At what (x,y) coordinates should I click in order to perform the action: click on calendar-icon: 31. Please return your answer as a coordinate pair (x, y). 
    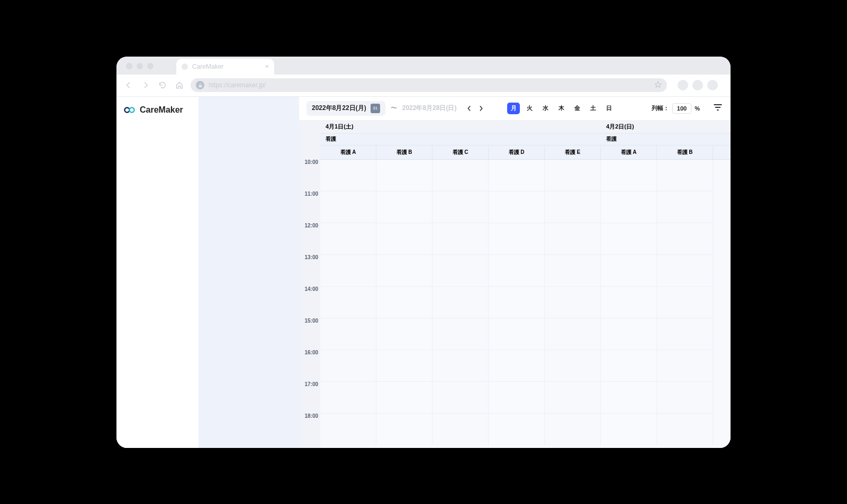
    Looking at the image, I should click on (375, 108).